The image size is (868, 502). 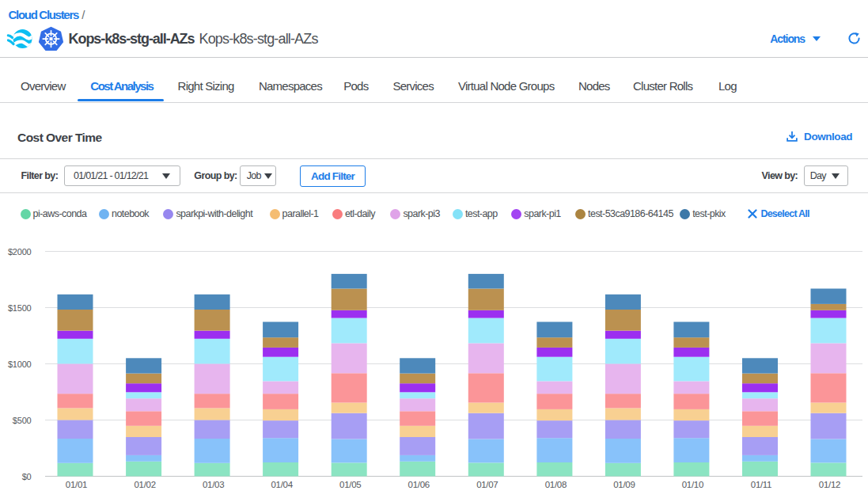 What do you see at coordinates (419, 485) in the screenshot?
I see `svg-text: 01/06` at bounding box center [419, 485].